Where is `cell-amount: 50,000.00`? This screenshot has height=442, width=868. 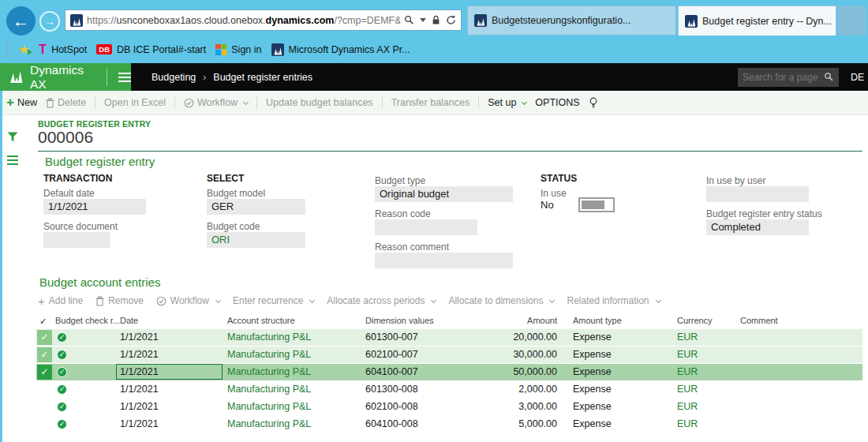 cell-amount: 50,000.00 is located at coordinates (516, 373).